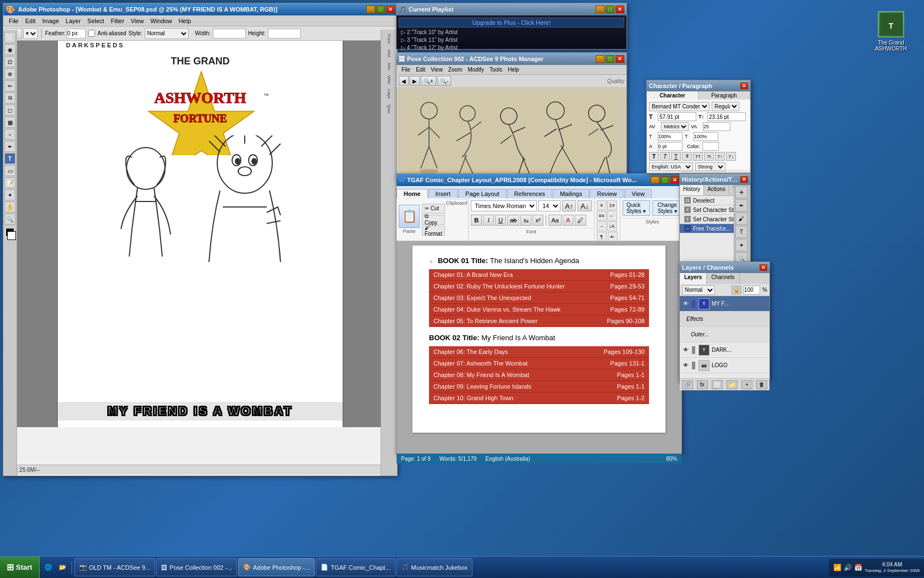  Describe the element at coordinates (600, 59) in the screenshot. I see `acdsee-minimize-btn: _` at that location.